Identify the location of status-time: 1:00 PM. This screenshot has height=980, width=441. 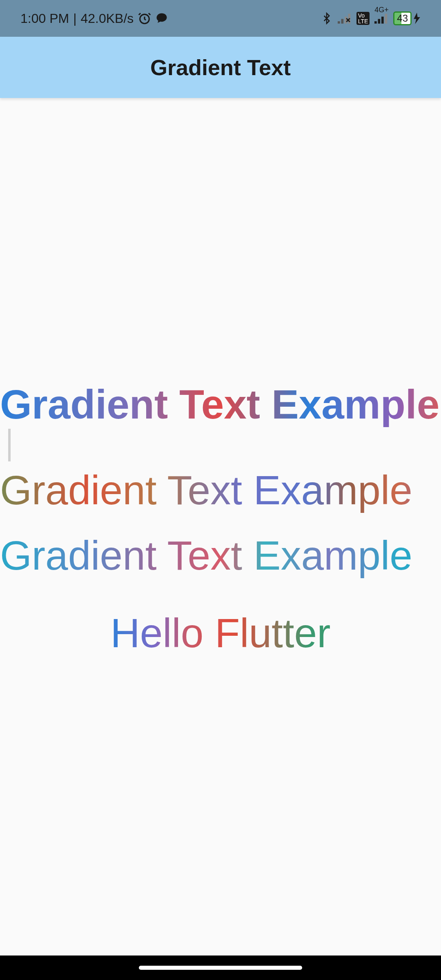
(45, 19).